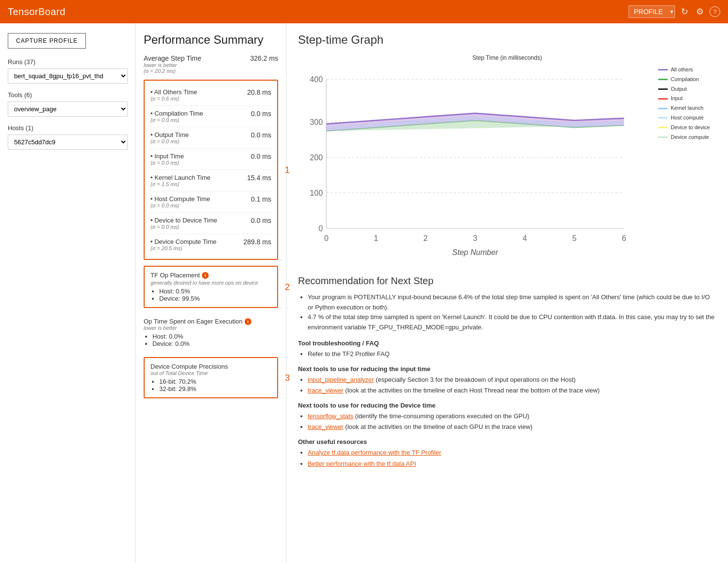  Describe the element at coordinates (211, 378) in the screenshot. I see `dcp-box: Device Compute Precisions out of Total D…` at that location.